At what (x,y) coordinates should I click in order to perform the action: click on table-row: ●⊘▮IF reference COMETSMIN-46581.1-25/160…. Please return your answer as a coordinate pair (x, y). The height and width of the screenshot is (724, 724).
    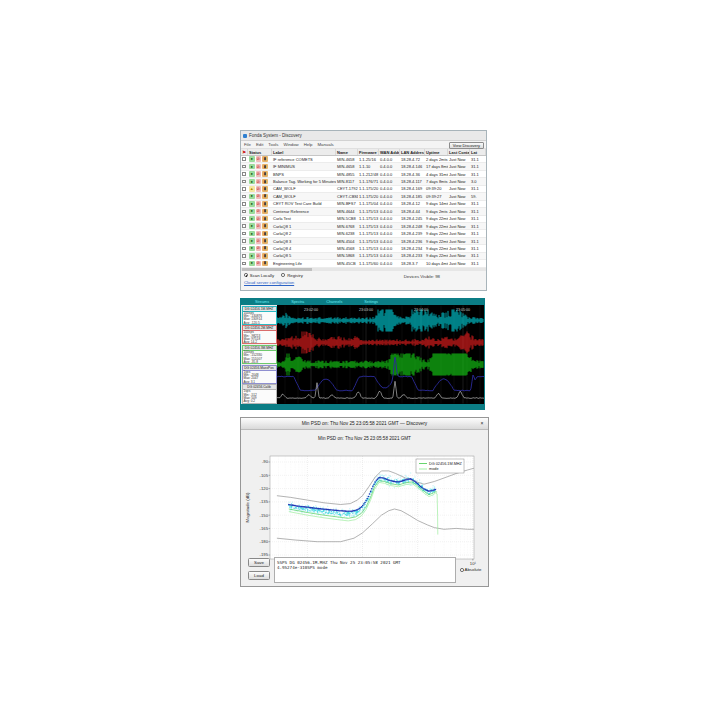
    Looking at the image, I should click on (364, 160).